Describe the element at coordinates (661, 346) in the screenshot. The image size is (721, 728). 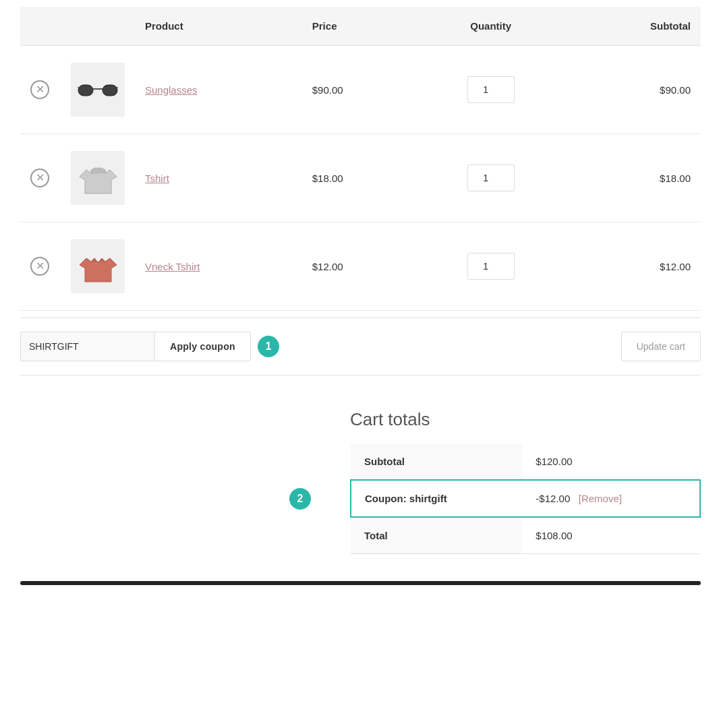
I see `update-cart-button: Update cart` at that location.